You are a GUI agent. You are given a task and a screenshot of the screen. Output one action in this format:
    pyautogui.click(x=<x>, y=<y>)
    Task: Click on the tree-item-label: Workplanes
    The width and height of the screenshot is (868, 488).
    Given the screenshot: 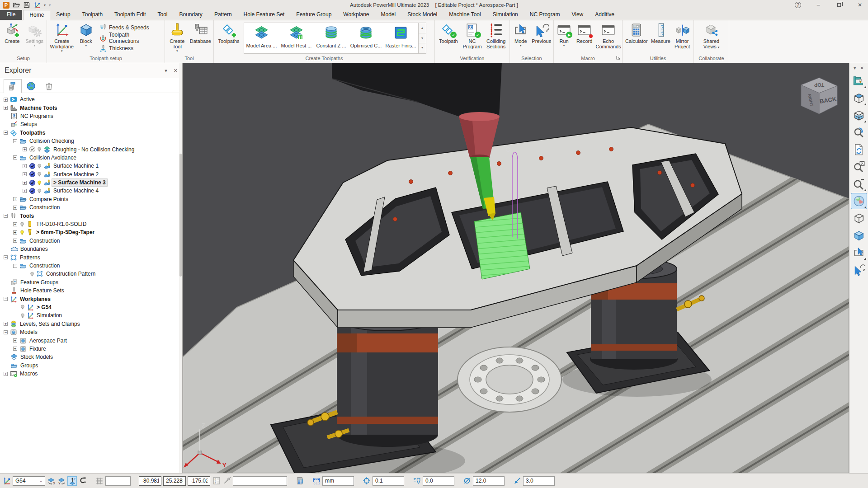 What is the action you would take?
    pyautogui.click(x=35, y=299)
    